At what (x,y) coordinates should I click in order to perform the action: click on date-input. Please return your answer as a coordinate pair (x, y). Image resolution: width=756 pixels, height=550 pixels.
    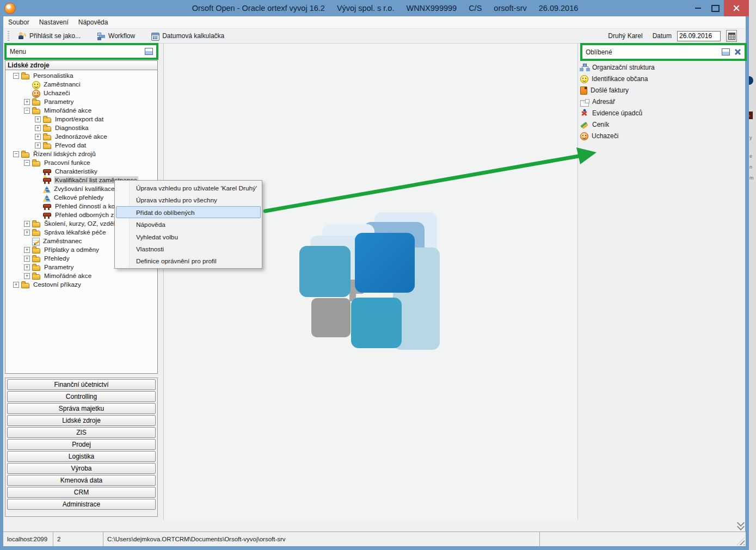
    Looking at the image, I should click on (699, 36).